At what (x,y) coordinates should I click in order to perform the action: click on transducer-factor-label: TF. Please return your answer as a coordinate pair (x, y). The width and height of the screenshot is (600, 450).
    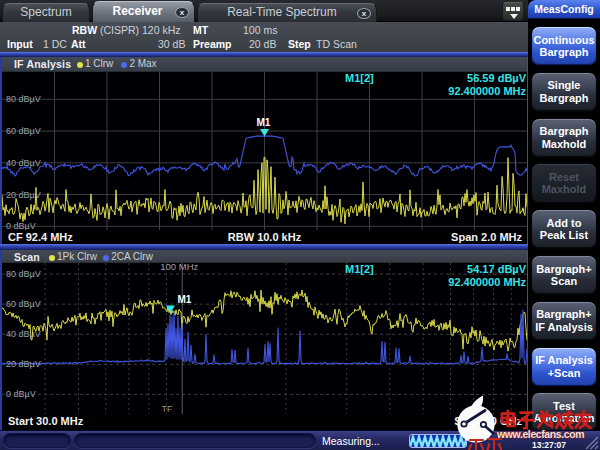
    Looking at the image, I should click on (166, 409).